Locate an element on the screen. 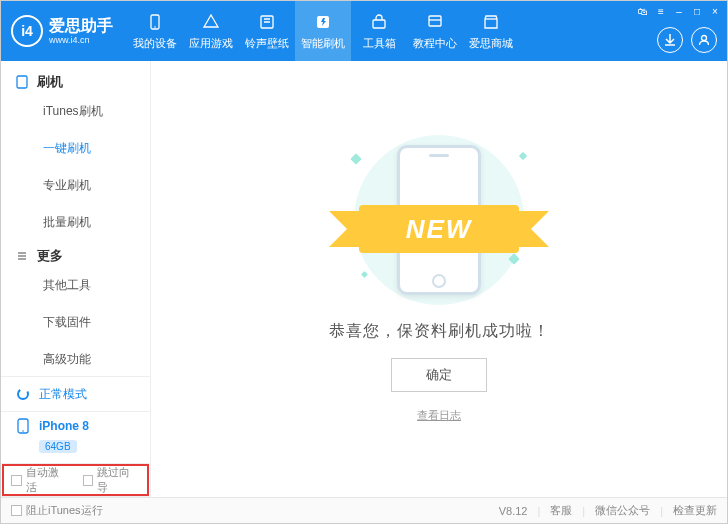 This screenshot has height=524, width=728. nav-label: 工具箱 is located at coordinates (380, 44).